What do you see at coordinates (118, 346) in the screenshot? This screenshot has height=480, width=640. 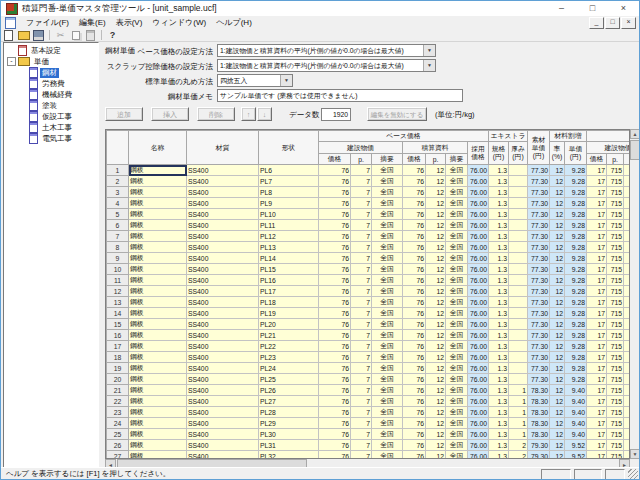 I see `row-header: 17` at bounding box center [118, 346].